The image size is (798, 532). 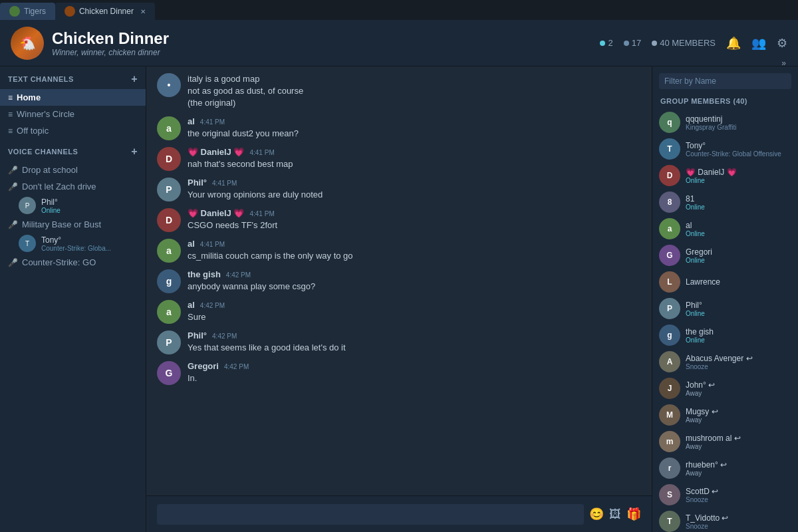 What do you see at coordinates (725, 468) in the screenshot?
I see `member-rhueben: r rhueben° ↩ Away` at bounding box center [725, 468].